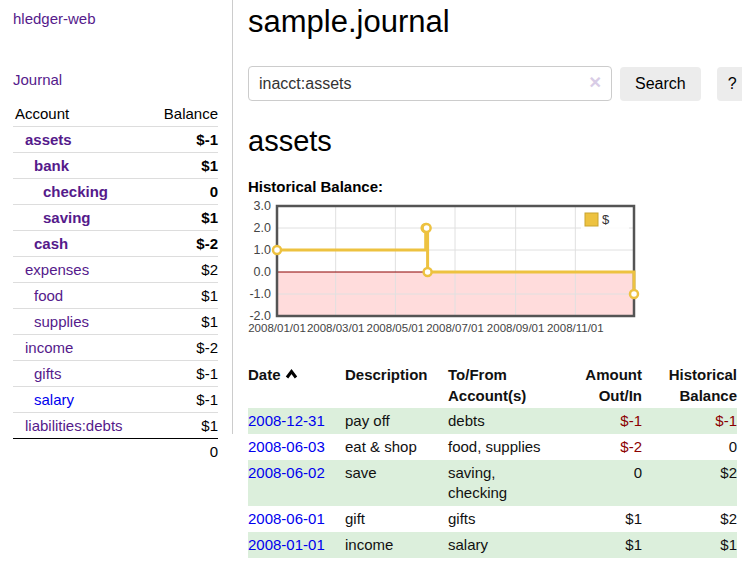  What do you see at coordinates (503, 385) in the screenshot?
I see `accounts-column-header: To/From Account(s)` at bounding box center [503, 385].